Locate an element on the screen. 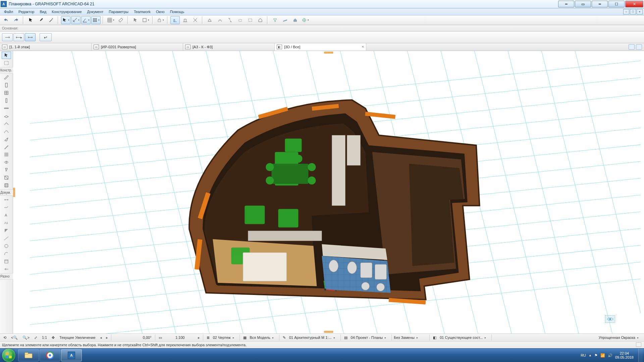 This screenshot has height=362, width=644. tab-section: ▭ [ИР-0201 Развертка] is located at coordinates (138, 47).